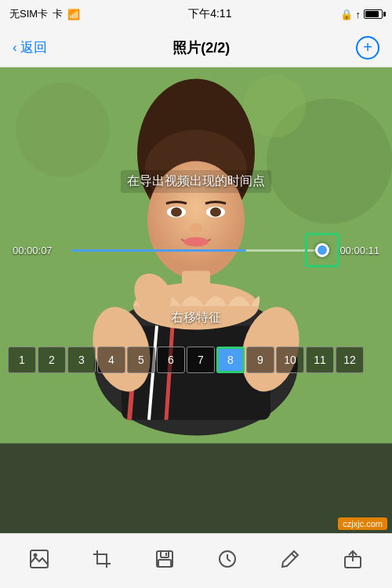 This screenshot has width=392, height=588. What do you see at coordinates (38, 251) in the screenshot?
I see `time-start-label: 00:00:07` at bounding box center [38, 251].